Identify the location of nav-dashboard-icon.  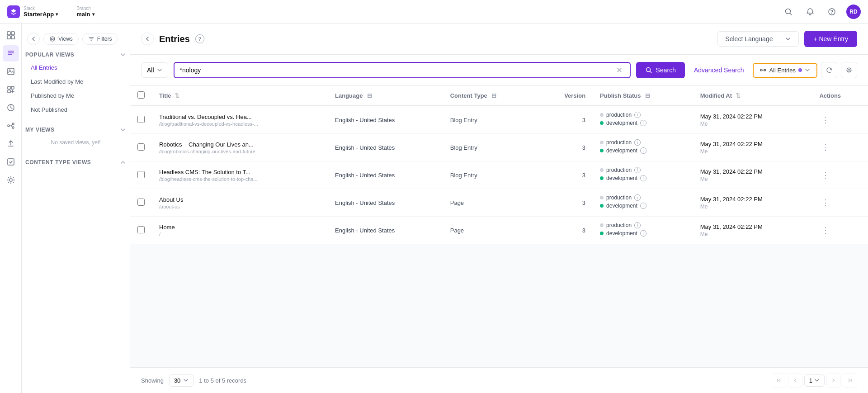
(11, 35).